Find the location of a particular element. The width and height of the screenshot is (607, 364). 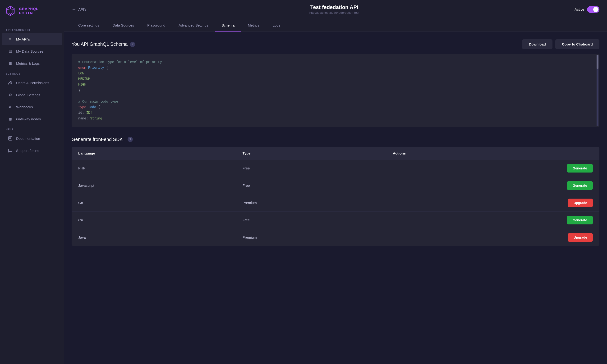

sidebar-item-label: Users & Permissions is located at coordinates (33, 83).